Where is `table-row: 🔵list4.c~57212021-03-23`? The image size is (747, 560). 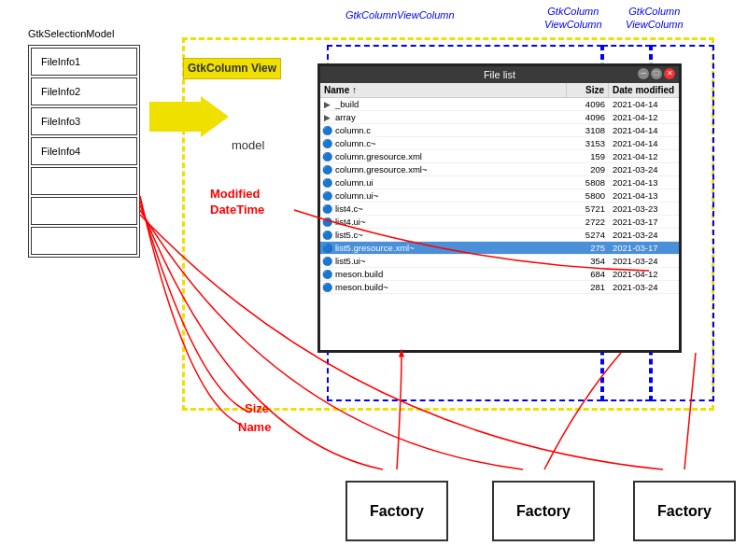
table-row: 🔵list4.c~57212021-03-23 is located at coordinates (500, 209).